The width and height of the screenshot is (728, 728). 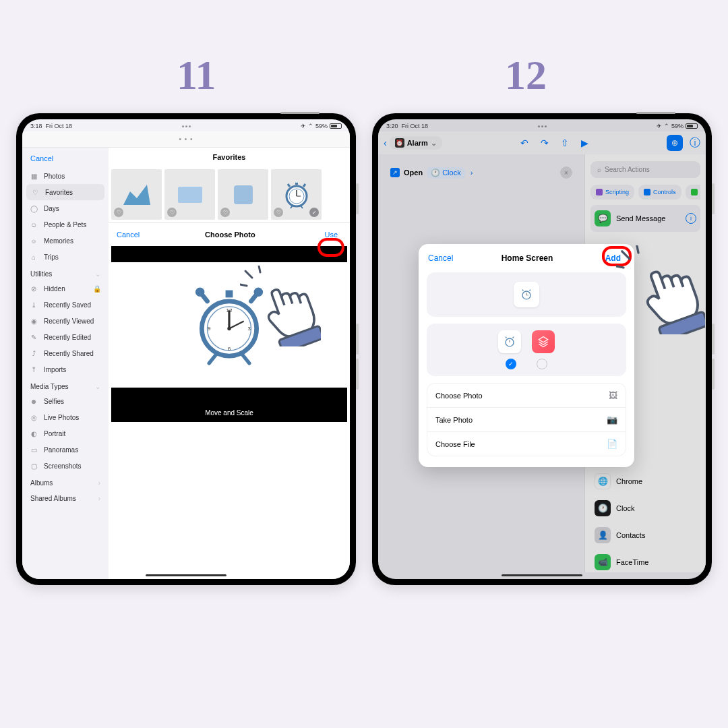 I want to click on move-scale-label: Move and Scale, so click(x=229, y=413).